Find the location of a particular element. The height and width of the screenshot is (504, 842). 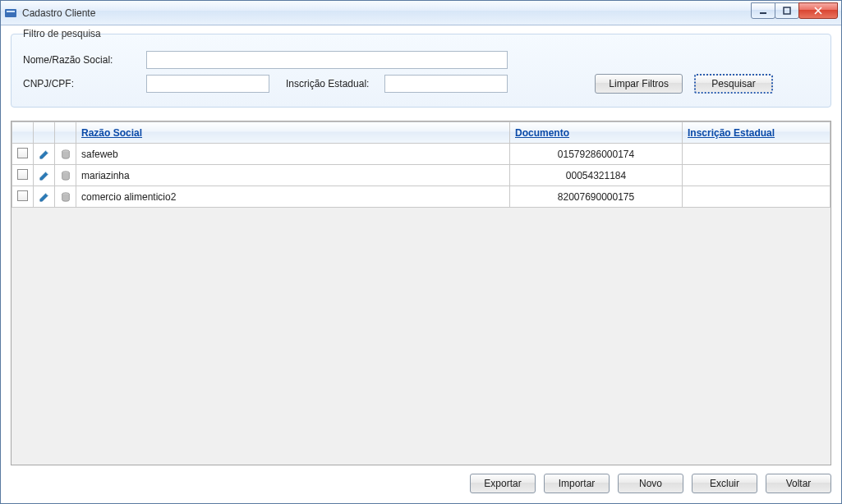

cell-razao: comercio alimenticio2 is located at coordinates (293, 197).